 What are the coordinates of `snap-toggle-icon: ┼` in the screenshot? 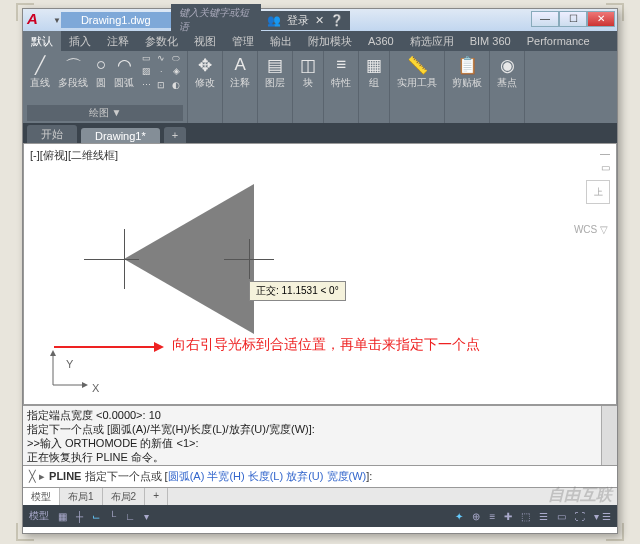 It's located at (80, 516).